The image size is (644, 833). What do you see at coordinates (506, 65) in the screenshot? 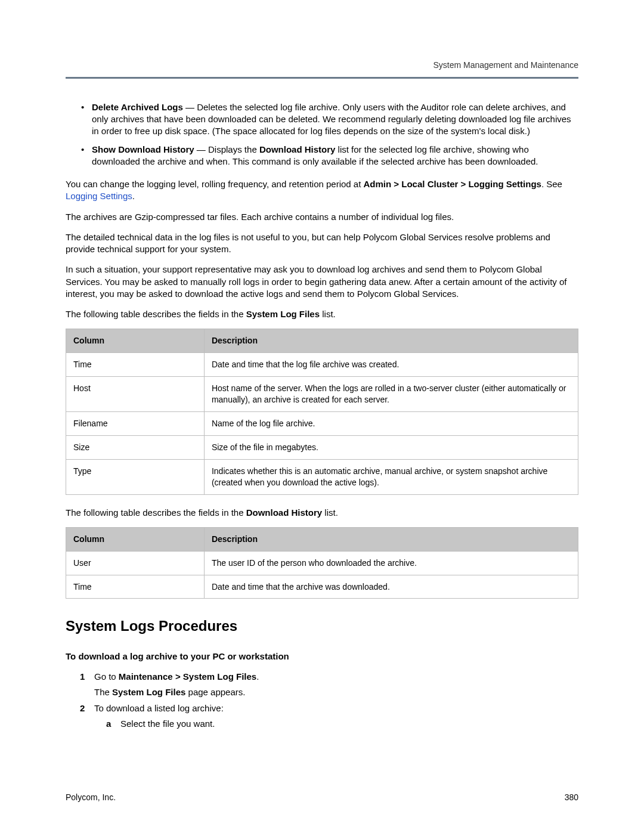
I see `header-section-title: System Management and Maintenance` at bounding box center [506, 65].